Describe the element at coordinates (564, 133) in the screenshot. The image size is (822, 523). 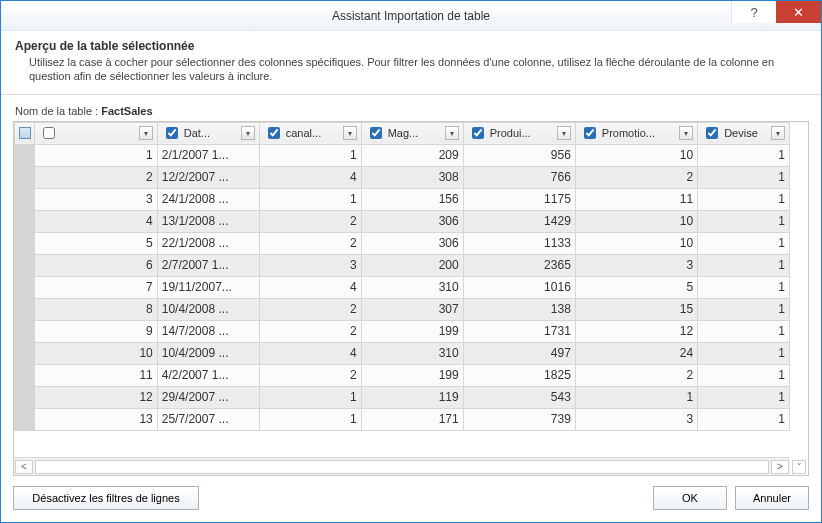
I see `col-dropdown-produit: ▾` at that location.